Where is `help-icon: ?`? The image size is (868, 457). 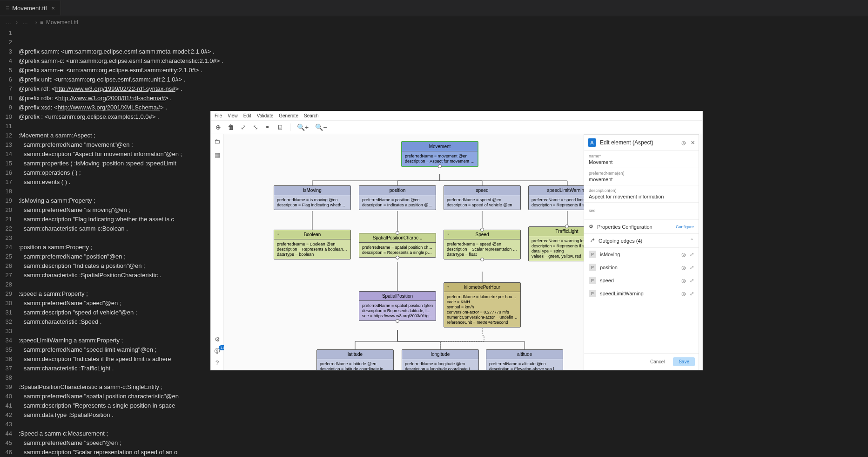 help-icon: ? is located at coordinates (217, 362).